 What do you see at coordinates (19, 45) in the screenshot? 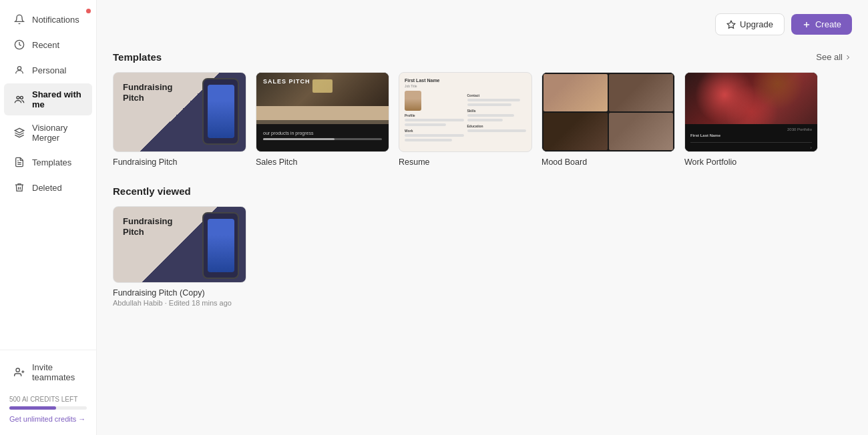
I see `clock-icon` at bounding box center [19, 45].